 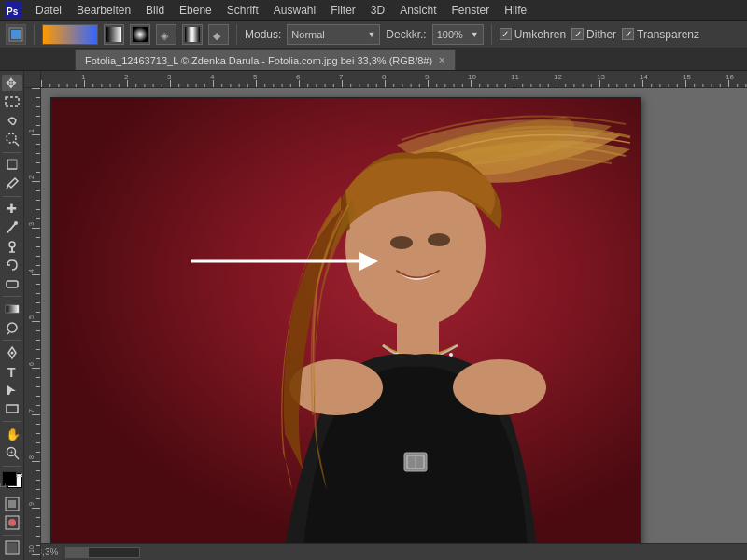 What do you see at coordinates (12, 315) in the screenshot?
I see `toolbar: ✥ ✚` at bounding box center [12, 315].